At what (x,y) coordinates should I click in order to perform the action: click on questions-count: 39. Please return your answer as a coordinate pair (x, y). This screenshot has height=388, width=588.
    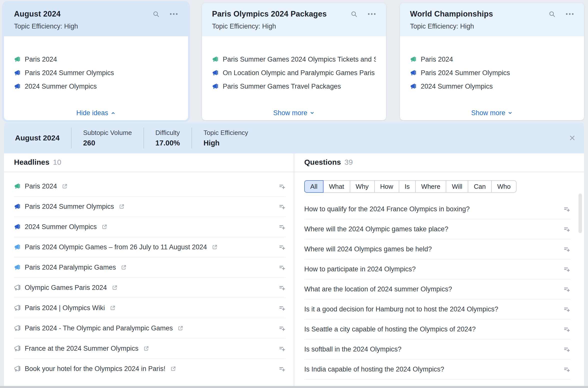
    Looking at the image, I should click on (348, 162).